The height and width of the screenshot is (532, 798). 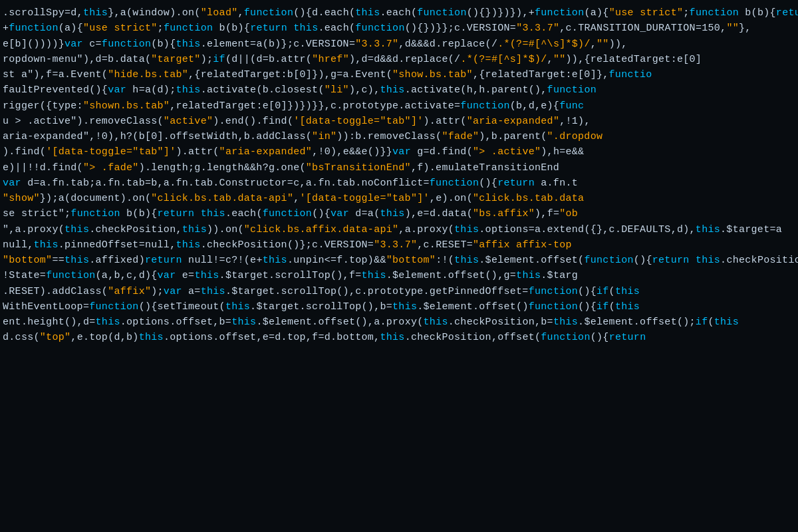 What do you see at coordinates (399, 44) in the screenshot?
I see `code-line: e[b]())))}var c=function(b){this.element…` at bounding box center [399, 44].